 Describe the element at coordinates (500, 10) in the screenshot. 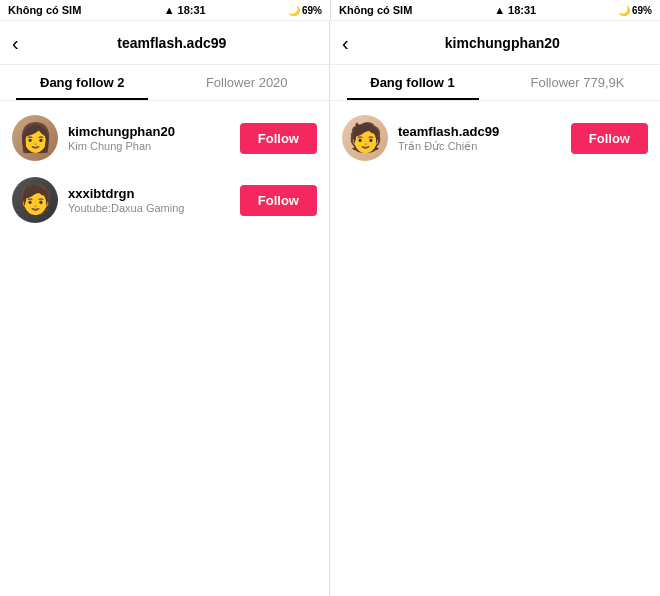

I see `wifi-icon-right: ▲` at that location.